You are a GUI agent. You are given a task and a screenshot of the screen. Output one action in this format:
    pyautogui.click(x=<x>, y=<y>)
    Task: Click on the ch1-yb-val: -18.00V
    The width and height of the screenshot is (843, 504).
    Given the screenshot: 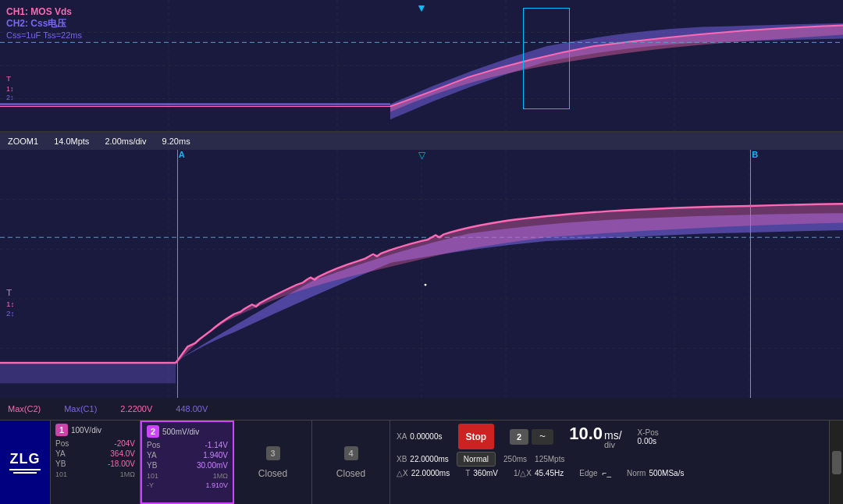 What is the action you would take?
    pyautogui.click(x=122, y=463)
    